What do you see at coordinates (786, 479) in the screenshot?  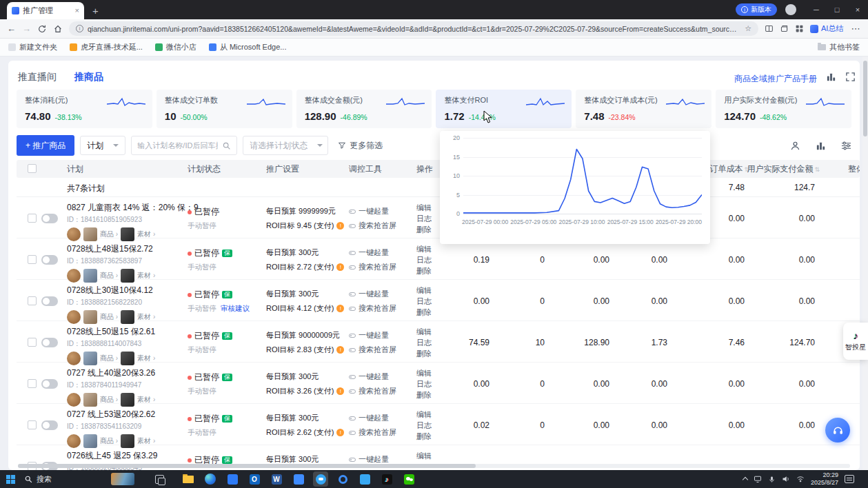 I see `speaker-icon` at bounding box center [786, 479].